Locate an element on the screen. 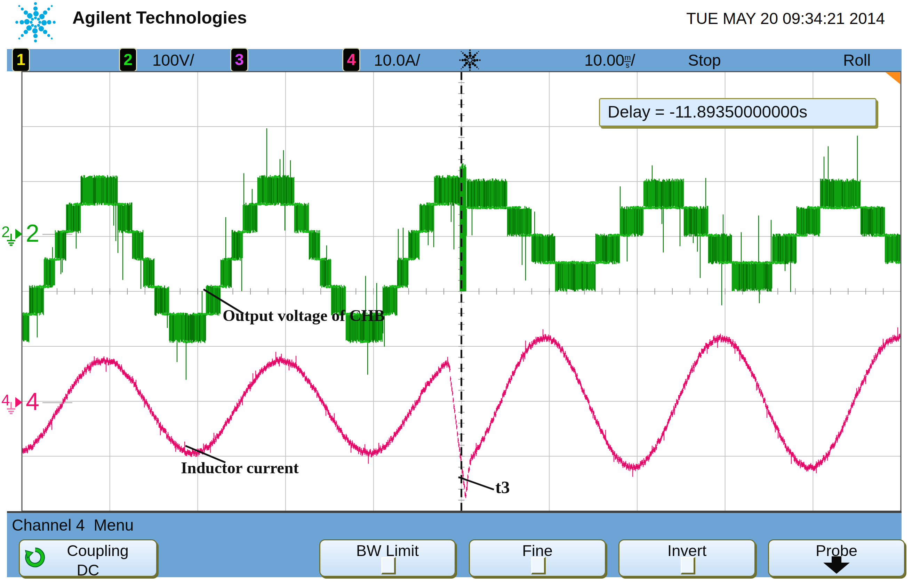 This screenshot has height=588, width=912. channel-2-plot-digit: 2 is located at coordinates (32, 233).